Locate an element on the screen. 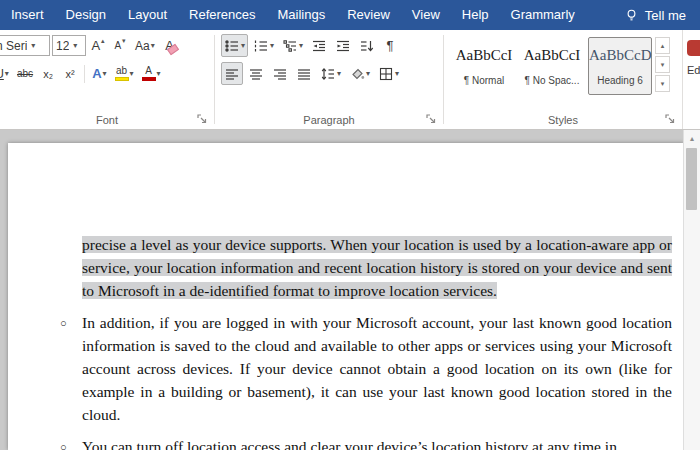 Image resolution: width=700 pixels, height=450 pixels. grow-font-button: A ▴ is located at coordinates (98, 46).